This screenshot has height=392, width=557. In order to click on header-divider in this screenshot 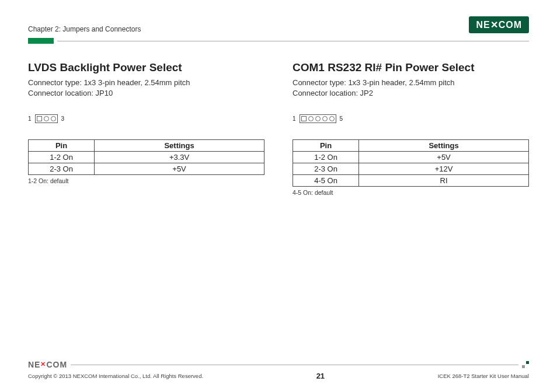, I will do `click(278, 41)`.